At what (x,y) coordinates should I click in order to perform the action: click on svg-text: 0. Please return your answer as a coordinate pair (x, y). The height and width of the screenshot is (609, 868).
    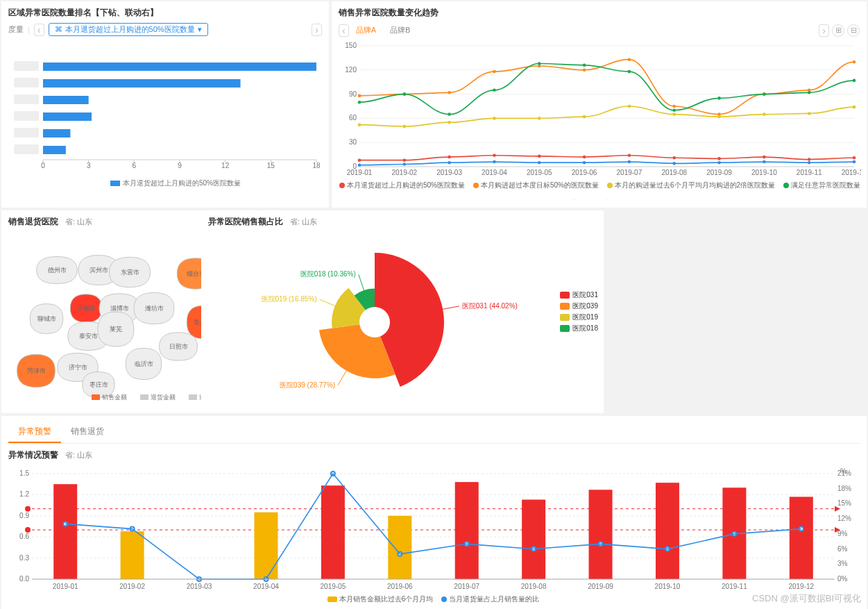
    Looking at the image, I should click on (43, 165).